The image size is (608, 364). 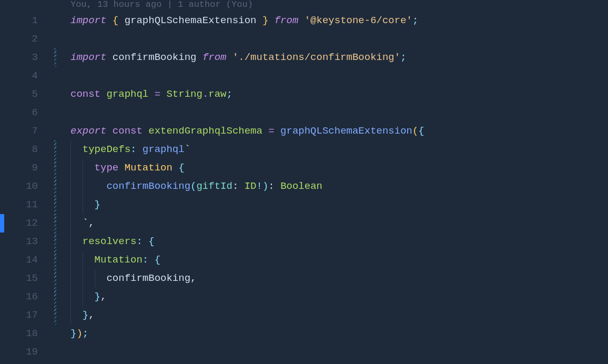 What do you see at coordinates (301, 186) in the screenshot?
I see `type-boolean: Boolean` at bounding box center [301, 186].